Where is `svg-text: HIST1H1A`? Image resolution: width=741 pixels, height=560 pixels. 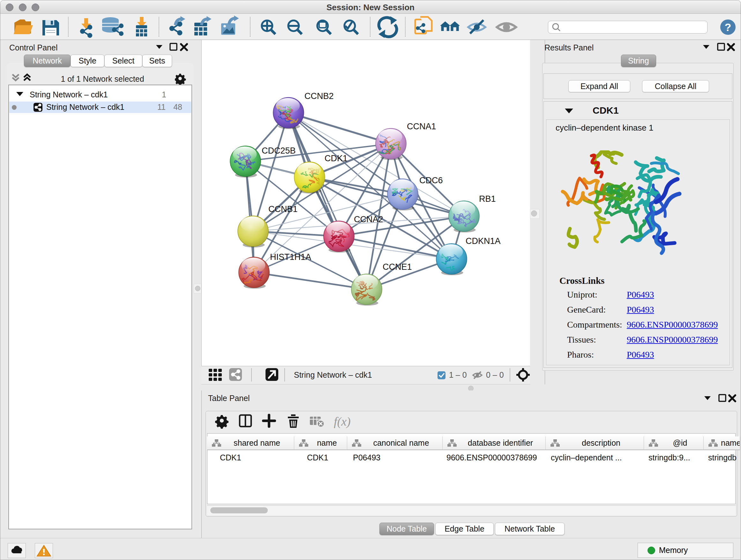
svg-text: HIST1H1A is located at coordinates (291, 257).